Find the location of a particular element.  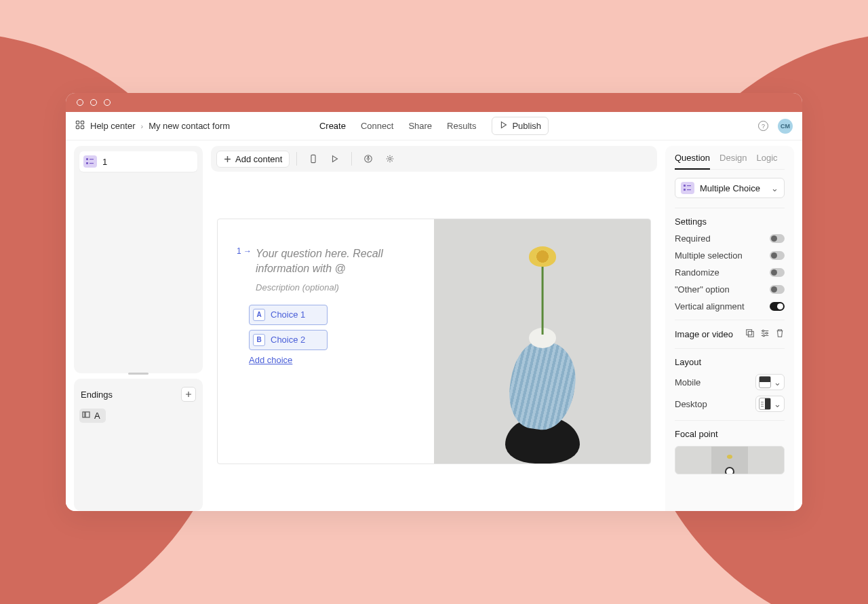

tab-design: Design is located at coordinates (733, 161).